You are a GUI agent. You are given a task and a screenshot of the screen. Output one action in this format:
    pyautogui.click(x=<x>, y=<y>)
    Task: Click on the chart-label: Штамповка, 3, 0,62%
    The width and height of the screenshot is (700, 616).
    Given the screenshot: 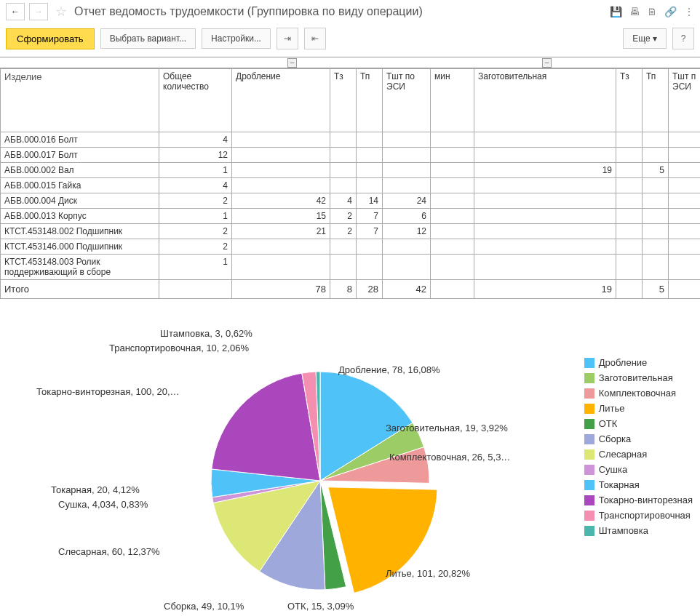 What is the action you would take?
    pyautogui.click(x=207, y=333)
    